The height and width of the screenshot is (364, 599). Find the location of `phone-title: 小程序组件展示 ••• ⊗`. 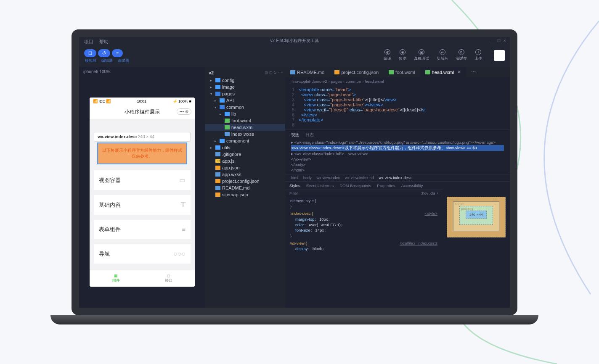

phone-title: 小程序组件展示 ••• ⊗ is located at coordinates (142, 112).